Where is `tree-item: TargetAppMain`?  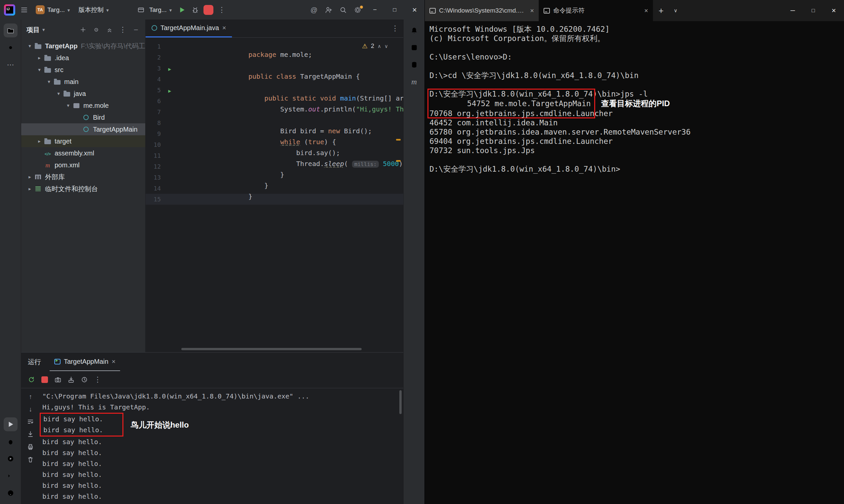 tree-item: TargetAppMain is located at coordinates (83, 129).